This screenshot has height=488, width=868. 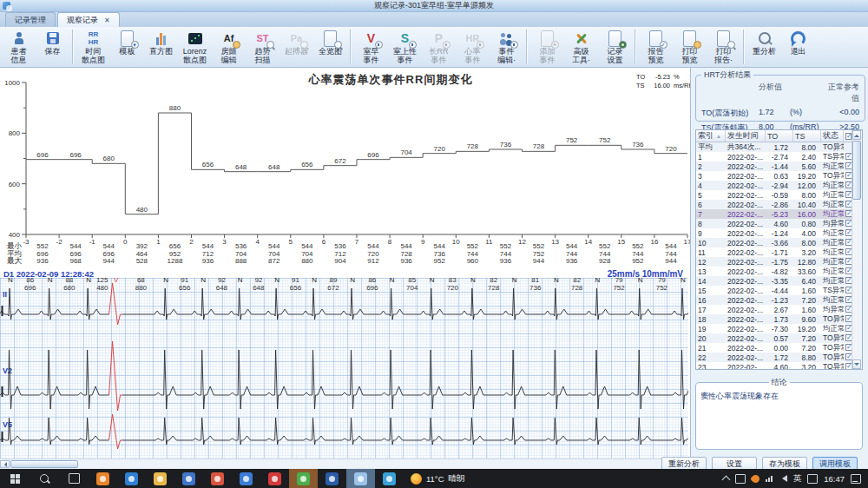 What do you see at coordinates (746, 135) in the screenshot?
I see `hrt-col-time: 发生时间` at bounding box center [746, 135].